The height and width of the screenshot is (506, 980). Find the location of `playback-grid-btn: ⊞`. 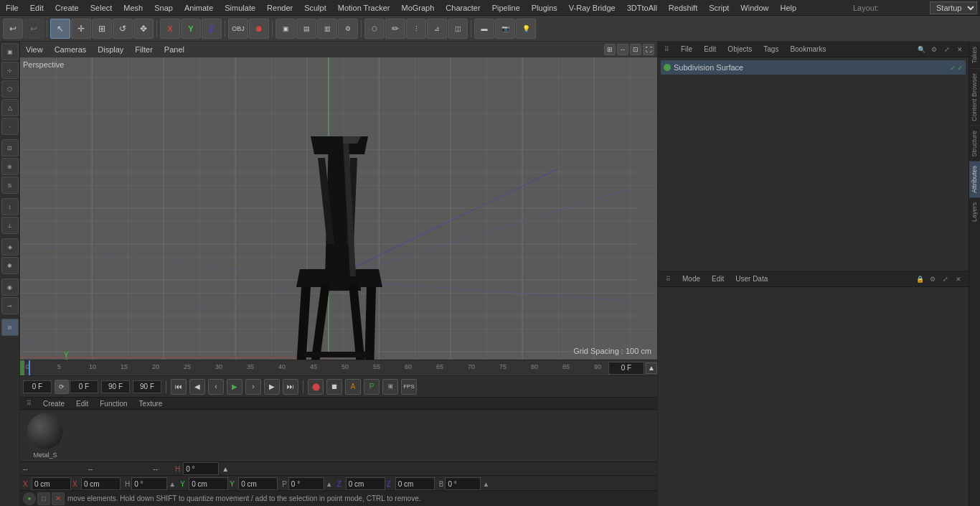

playback-grid-btn: ⊞ is located at coordinates (390, 387).